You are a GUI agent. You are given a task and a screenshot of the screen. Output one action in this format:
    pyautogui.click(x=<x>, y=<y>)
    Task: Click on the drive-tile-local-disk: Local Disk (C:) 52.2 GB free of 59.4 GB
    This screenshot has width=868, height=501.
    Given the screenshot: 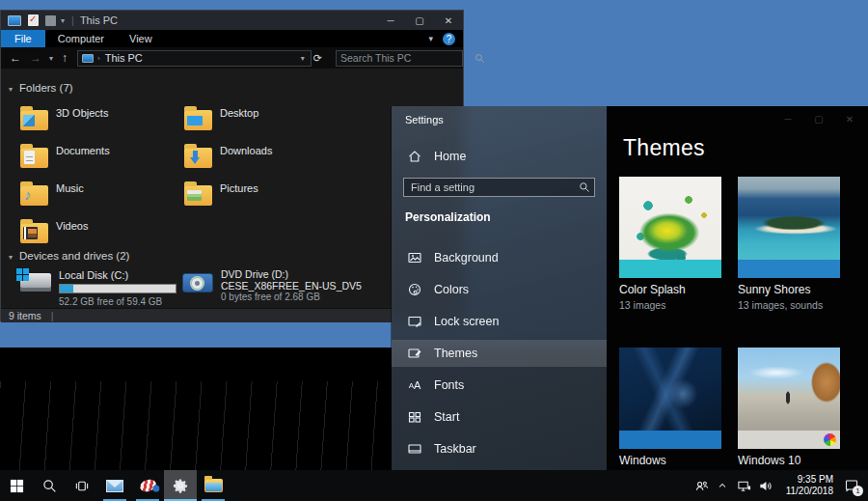 What is the action you would take?
    pyautogui.click(x=97, y=286)
    